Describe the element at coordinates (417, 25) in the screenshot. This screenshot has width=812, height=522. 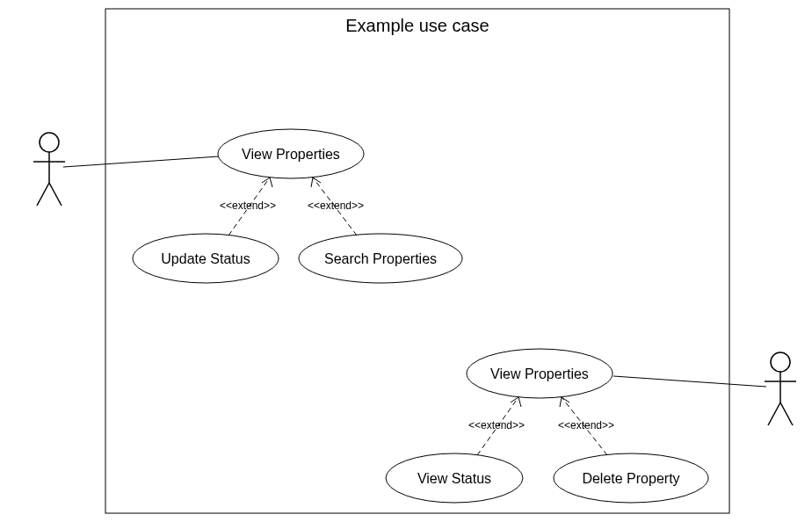
I see `diagram-title: Example use case` at that location.